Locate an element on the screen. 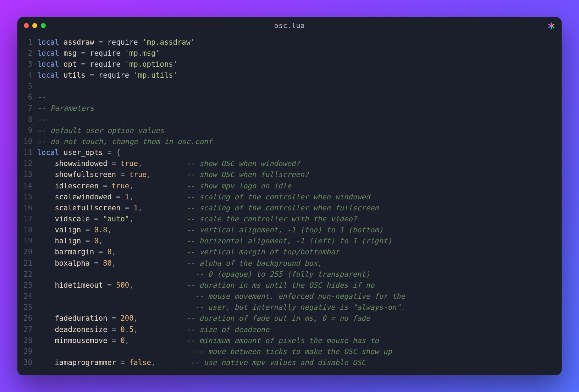 The width and height of the screenshot is (579, 392). code-line: -- 0 (opaque) to 255 (fully transparent) is located at coordinates (299, 275).